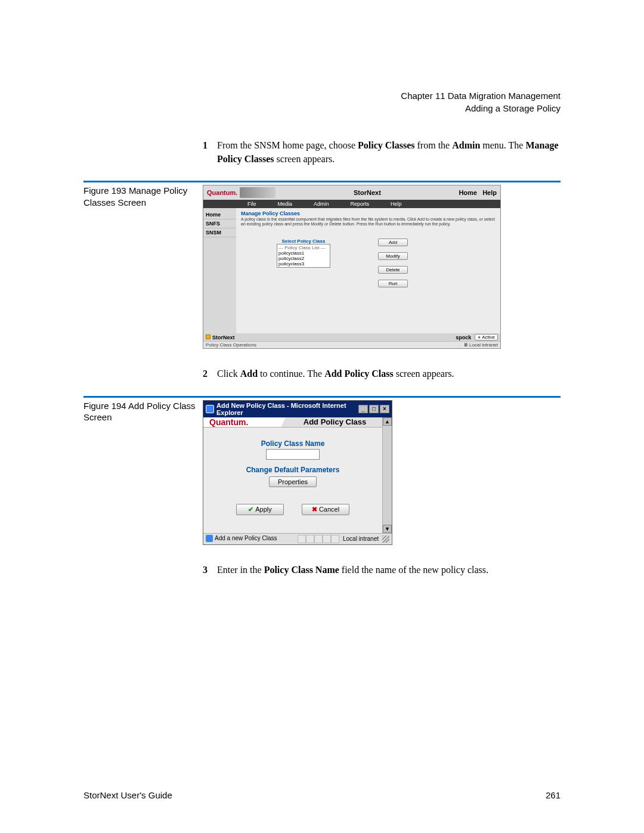  Describe the element at coordinates (352, 267) in the screenshot. I see `screenshot-manage-policy-classes: Quantum StorNext Home Help File Media Ad…` at that location.